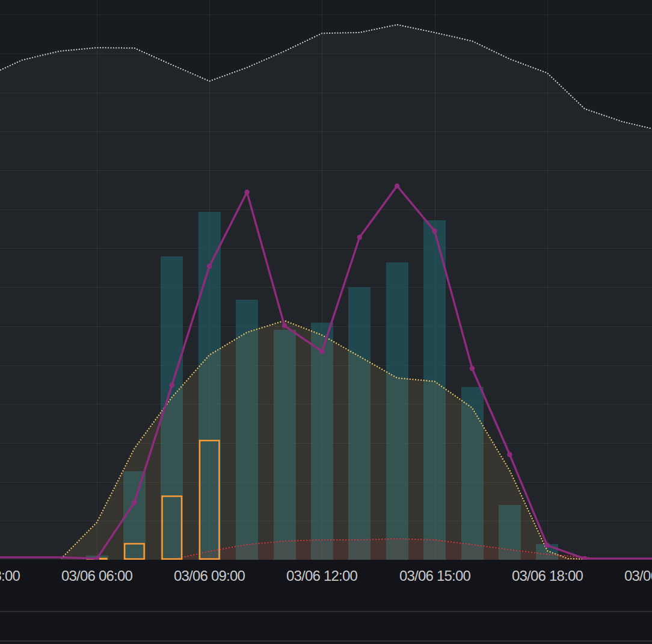 Image resolution: width=652 pixels, height=644 pixels. What do you see at coordinates (322, 576) in the screenshot?
I see `x-axis-tick-label: 03/06 12:00` at bounding box center [322, 576].